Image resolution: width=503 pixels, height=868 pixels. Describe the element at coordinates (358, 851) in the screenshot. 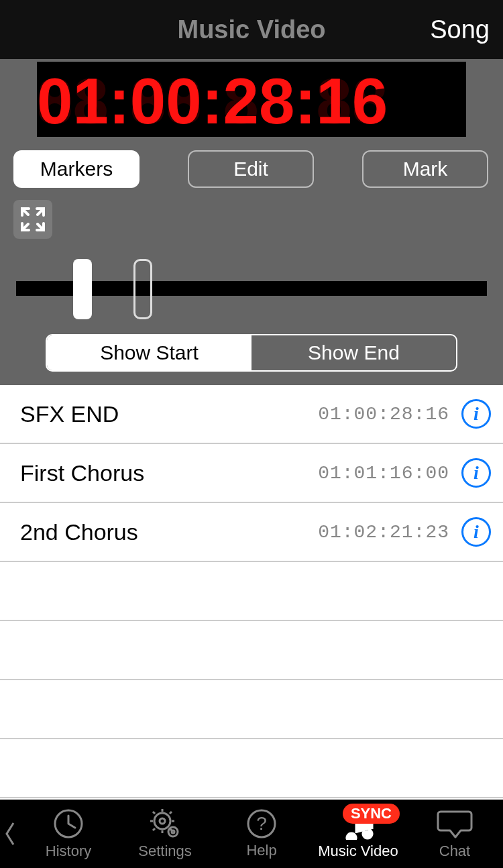

I see `tab-label: Music Video` at that location.